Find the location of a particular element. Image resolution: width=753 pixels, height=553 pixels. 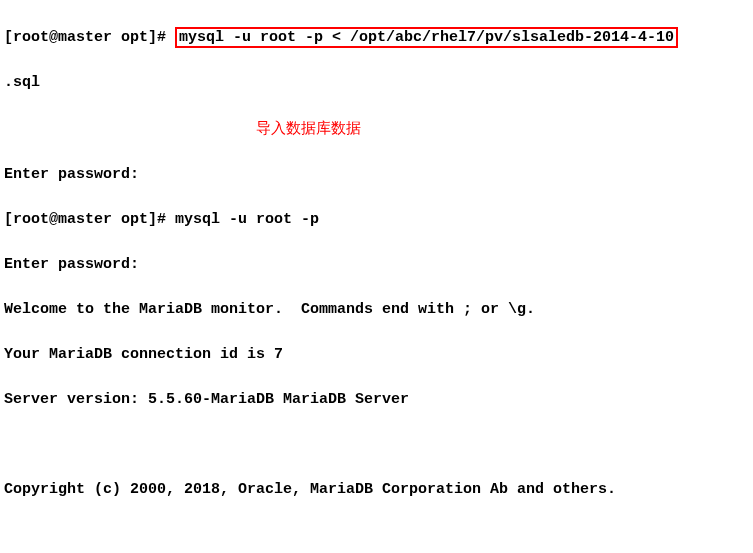

password-prompt-2: Enter password: is located at coordinates (376, 266).